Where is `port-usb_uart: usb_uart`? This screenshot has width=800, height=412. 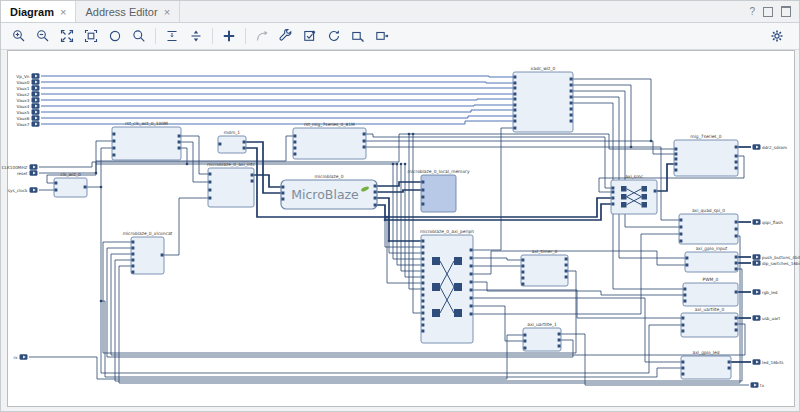
port-usb_uart: usb_uart is located at coordinates (767, 318).